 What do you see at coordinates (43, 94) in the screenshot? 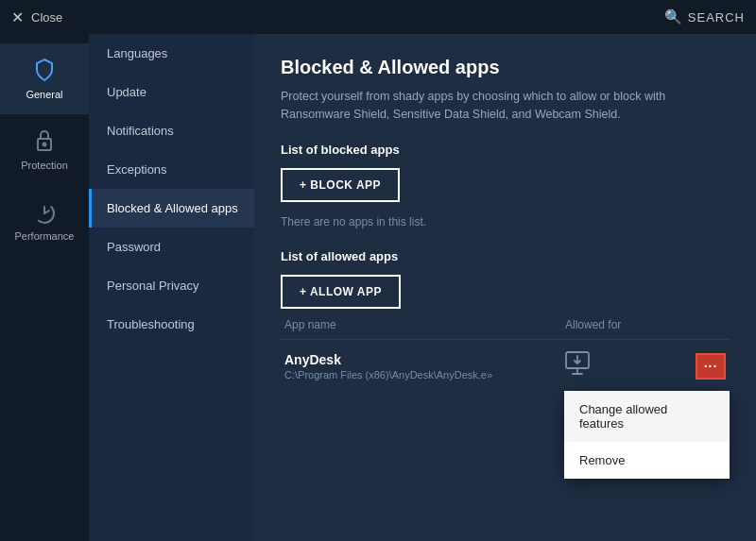
I see `general-label: General` at bounding box center [43, 94].